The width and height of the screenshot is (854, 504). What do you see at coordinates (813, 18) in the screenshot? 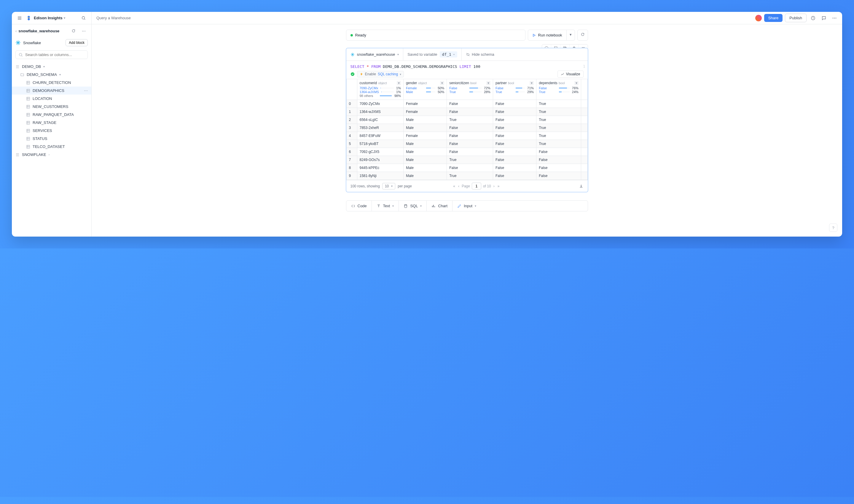
I see `history-icon` at bounding box center [813, 18].